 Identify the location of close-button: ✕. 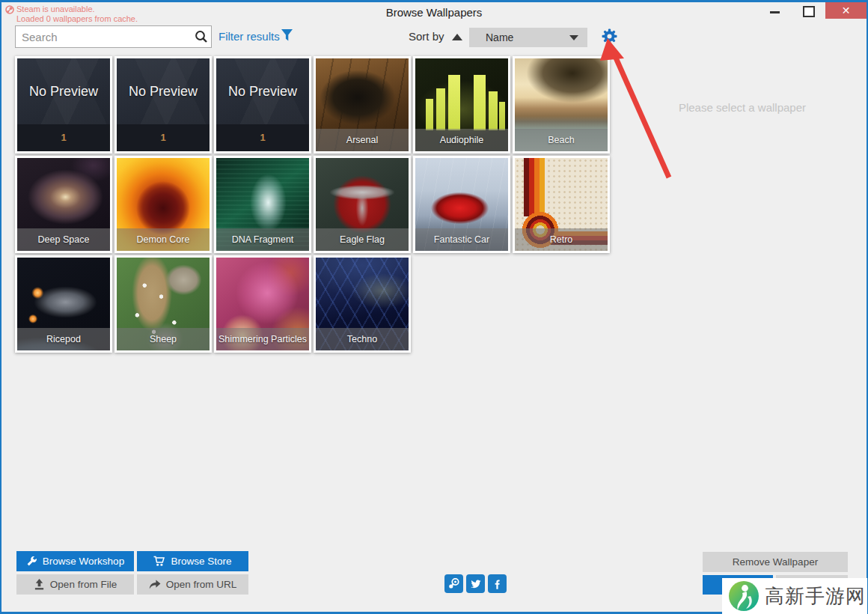
(846, 10).